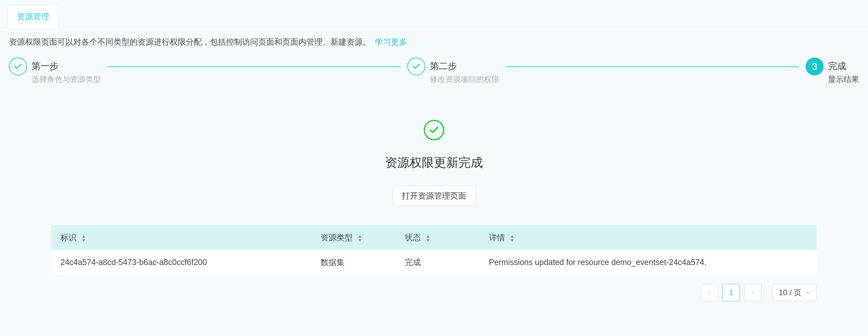 This screenshot has width=868, height=336. I want to click on cell-detail: Permissions updated for resource demo_ev…, so click(648, 263).